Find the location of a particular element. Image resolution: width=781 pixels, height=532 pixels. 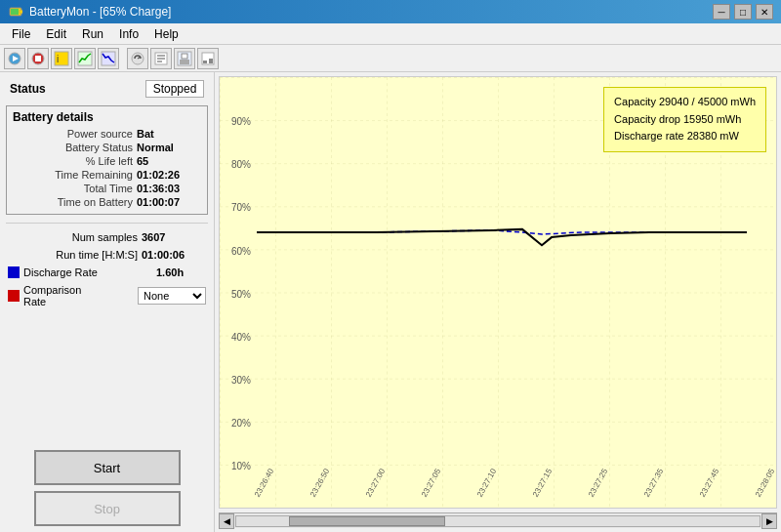

battery-status-label: Battery Status is located at coordinates (72, 147).